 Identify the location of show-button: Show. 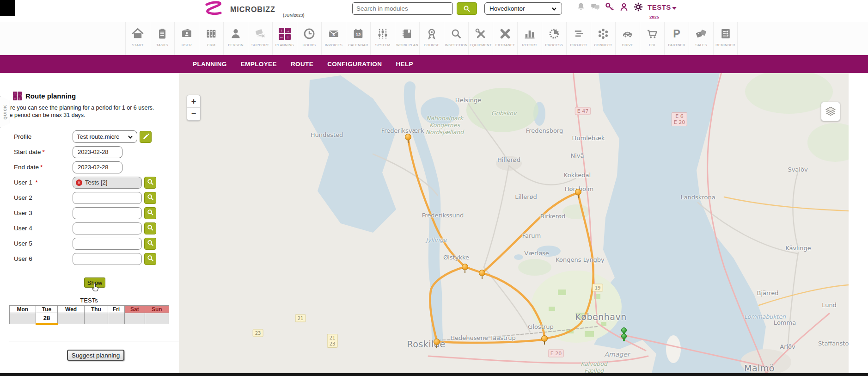
(95, 283).